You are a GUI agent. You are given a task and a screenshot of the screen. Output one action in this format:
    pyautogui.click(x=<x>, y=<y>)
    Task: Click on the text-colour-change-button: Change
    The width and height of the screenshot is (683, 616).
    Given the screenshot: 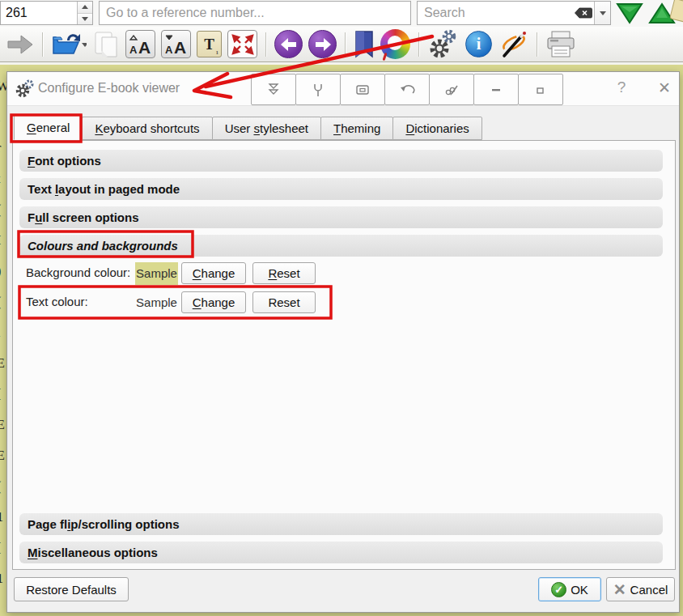 What is the action you would take?
    pyautogui.click(x=214, y=303)
    